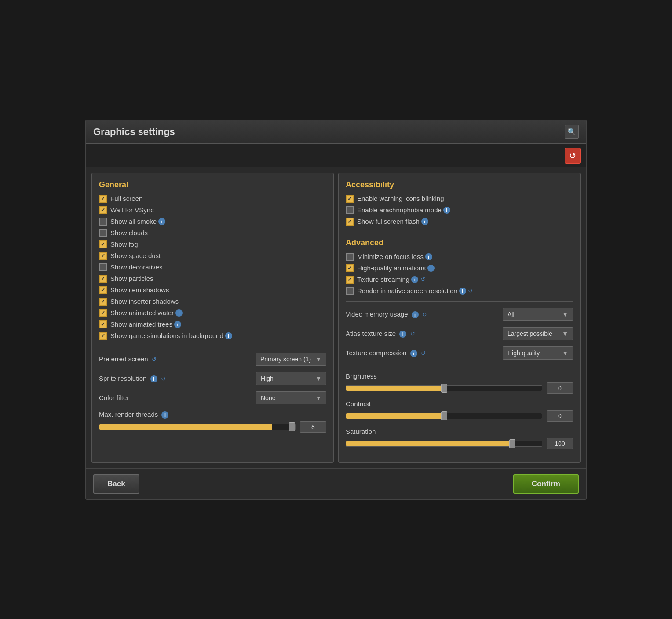 Image resolution: width=672 pixels, height=619 pixels. I want to click on contrast-thumb, so click(444, 416).